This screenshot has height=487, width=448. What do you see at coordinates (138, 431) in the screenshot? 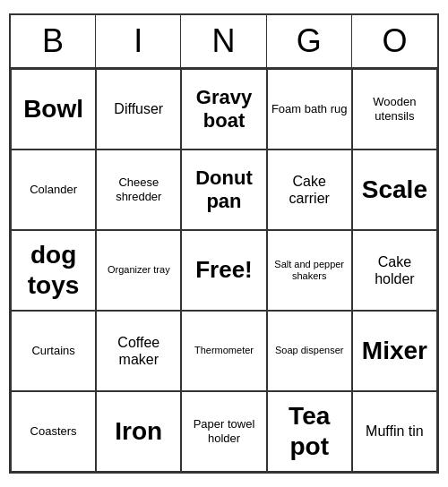
I see `cell-r4-c1: Iron` at bounding box center [138, 431].